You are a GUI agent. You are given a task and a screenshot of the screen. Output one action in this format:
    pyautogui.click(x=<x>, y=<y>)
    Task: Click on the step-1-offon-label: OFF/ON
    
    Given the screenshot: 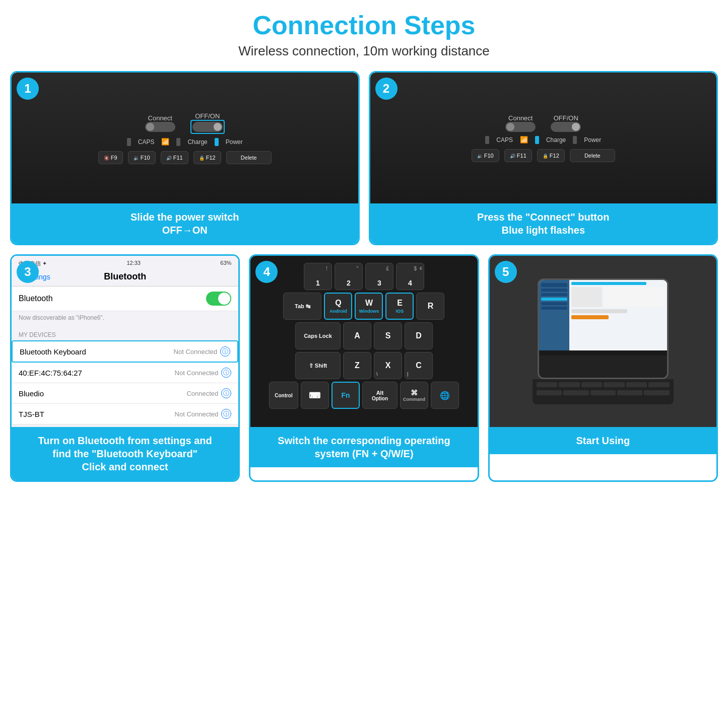 What is the action you would take?
    pyautogui.click(x=208, y=116)
    